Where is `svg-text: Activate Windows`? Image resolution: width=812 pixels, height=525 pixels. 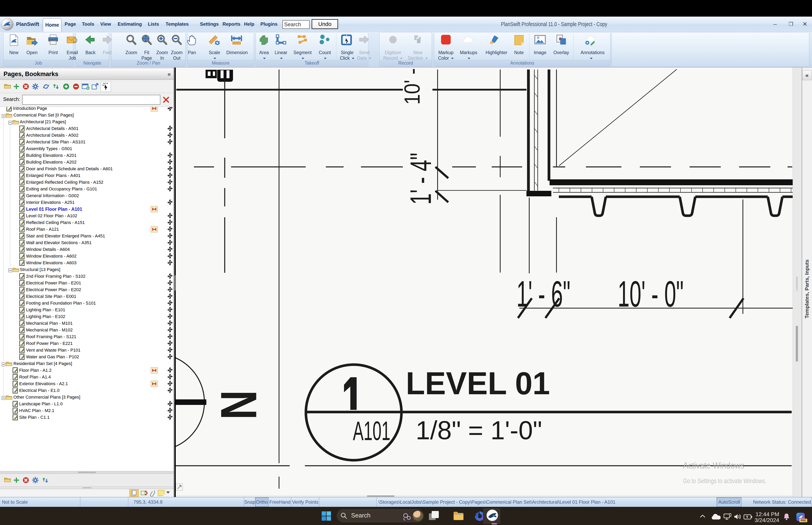 svg-text: Activate Windows is located at coordinates (714, 466).